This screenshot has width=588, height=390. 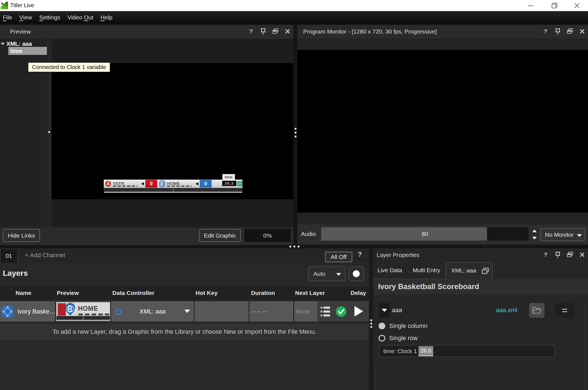 What do you see at coordinates (37, 312) in the screenshot?
I see `layer-name: Ivory Baske…` at bounding box center [37, 312].